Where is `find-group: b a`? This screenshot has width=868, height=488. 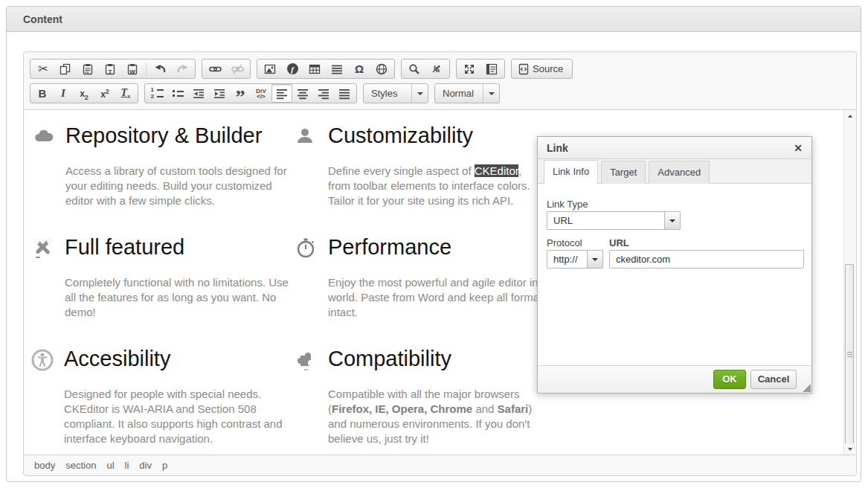
find-group: b a is located at coordinates (425, 68).